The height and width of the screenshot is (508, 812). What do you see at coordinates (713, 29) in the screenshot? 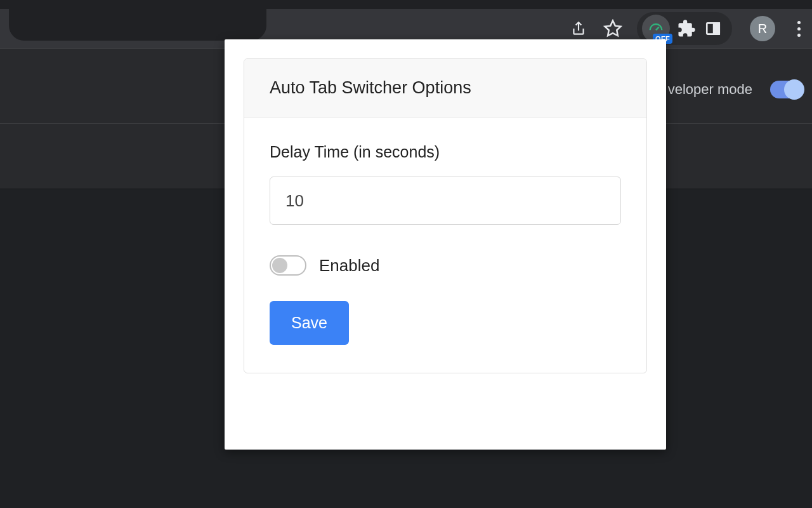
I see `side-panel-icon` at bounding box center [713, 29].